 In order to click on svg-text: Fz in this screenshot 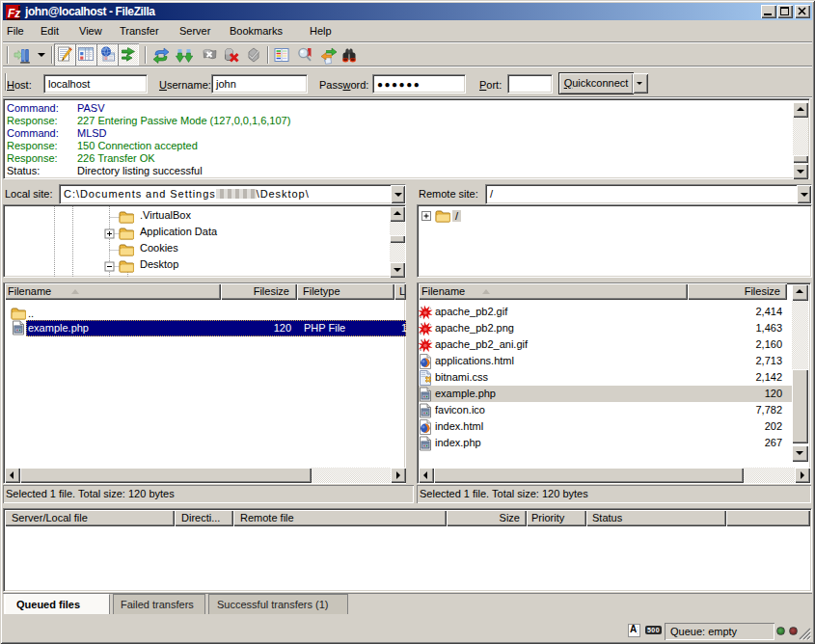, I will do `click(14, 13)`.